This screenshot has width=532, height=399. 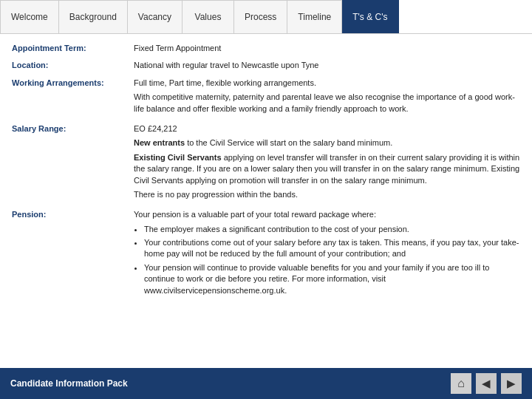 I want to click on nav-tab-timeline: Timeline, so click(x=315, y=16).